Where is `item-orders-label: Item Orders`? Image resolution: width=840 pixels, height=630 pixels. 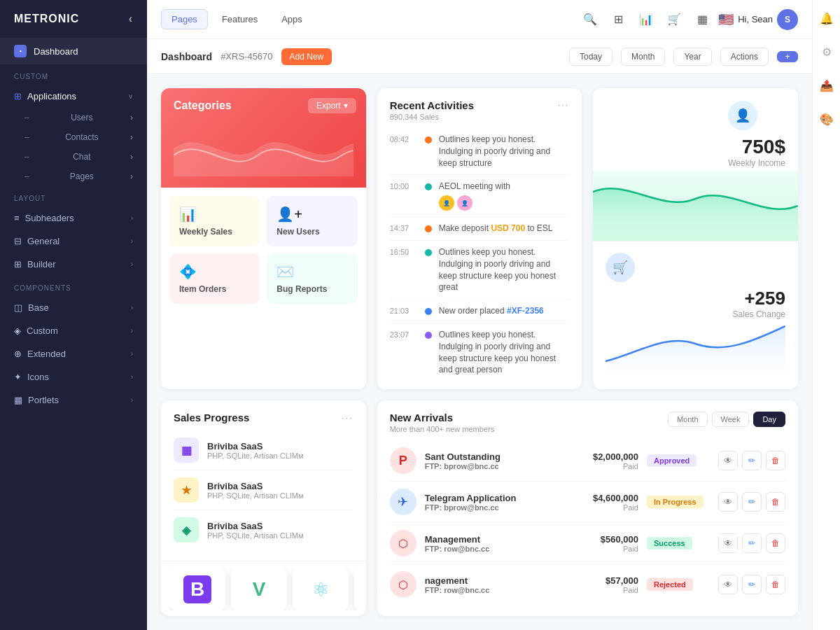 item-orders-label: Item Orders is located at coordinates (214, 289).